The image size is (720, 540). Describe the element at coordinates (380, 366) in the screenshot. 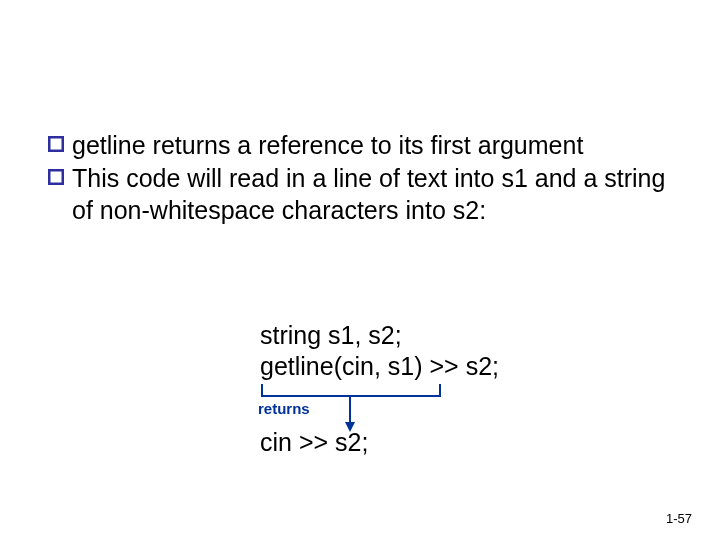

I see `code-line: getline(cin, s1) >> s2;` at that location.